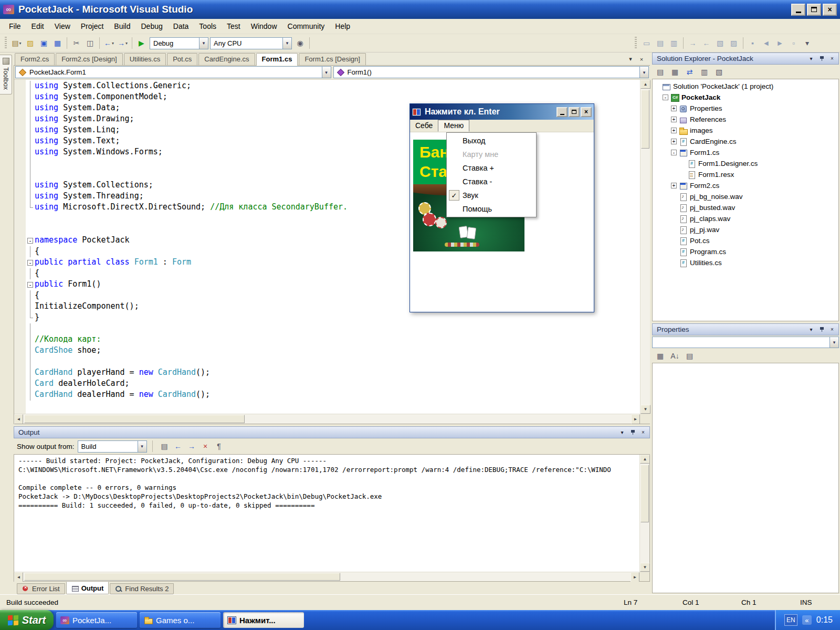  Describe the element at coordinates (424, 126) in the screenshot. I see `game-menu-self: Себе` at that location.